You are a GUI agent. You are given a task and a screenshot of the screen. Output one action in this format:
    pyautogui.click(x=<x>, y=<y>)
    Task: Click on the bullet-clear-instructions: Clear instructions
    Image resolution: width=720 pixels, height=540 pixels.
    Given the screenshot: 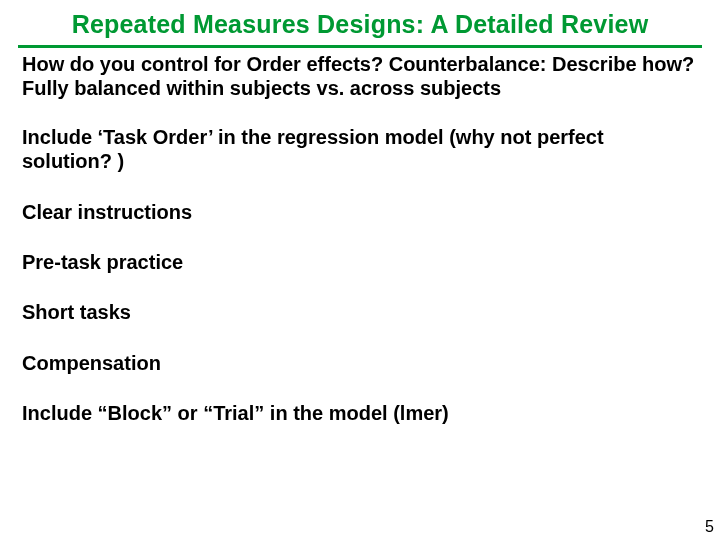 What is the action you would take?
    pyautogui.click(x=360, y=212)
    